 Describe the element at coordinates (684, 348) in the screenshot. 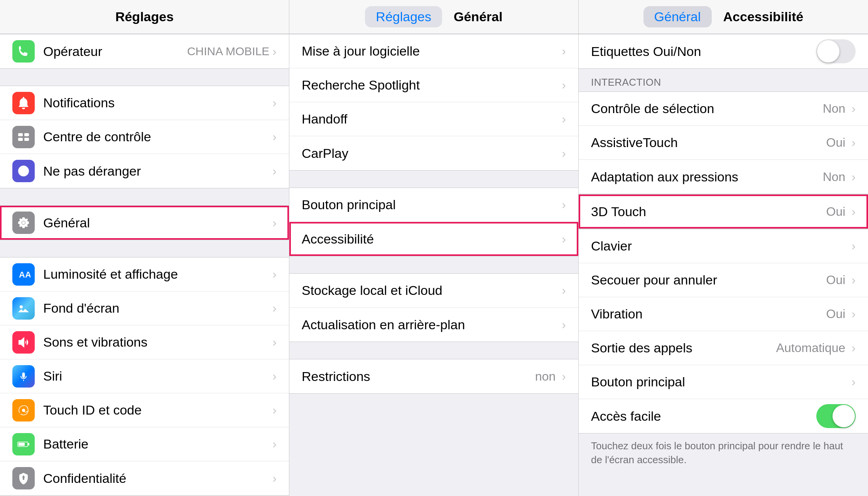

I see `sortie-appels-label: Sortie des appels` at that location.